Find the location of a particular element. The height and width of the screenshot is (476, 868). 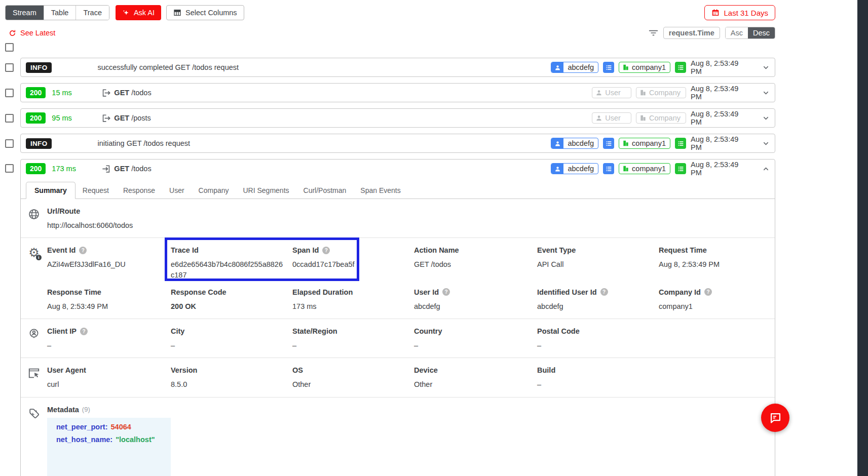

request-path: /posts is located at coordinates (141, 118).